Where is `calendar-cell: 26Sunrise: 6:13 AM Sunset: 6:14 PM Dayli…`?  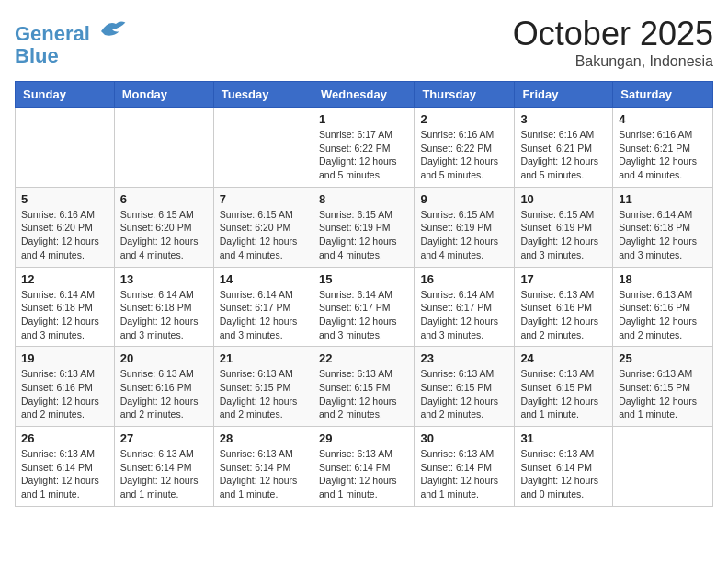
calendar-cell: 26Sunrise: 6:13 AM Sunset: 6:14 PM Dayli… is located at coordinates (65, 467).